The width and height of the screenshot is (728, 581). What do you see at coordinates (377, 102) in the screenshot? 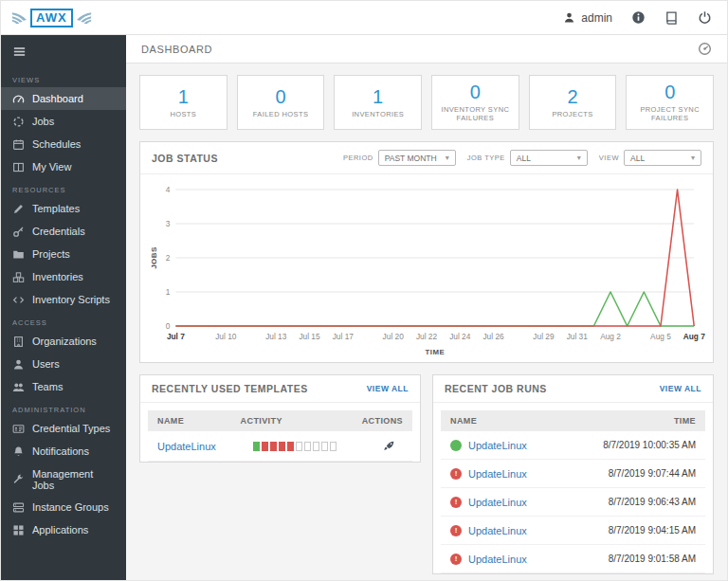
I see `stat-card-inventories: 1INVENTORIES` at bounding box center [377, 102].